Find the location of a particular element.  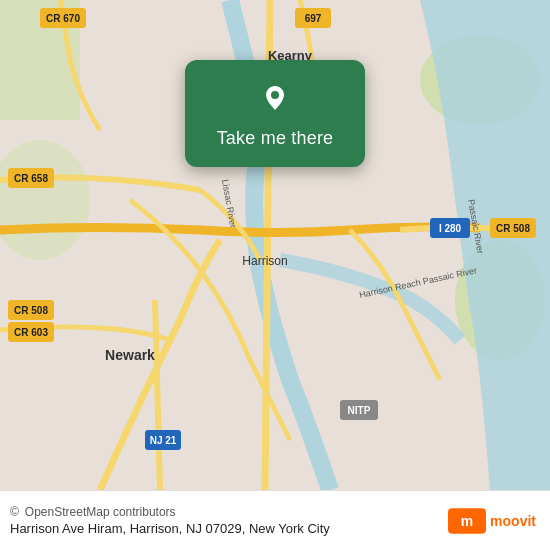

moovit-logo: m moovit is located at coordinates (492, 521).